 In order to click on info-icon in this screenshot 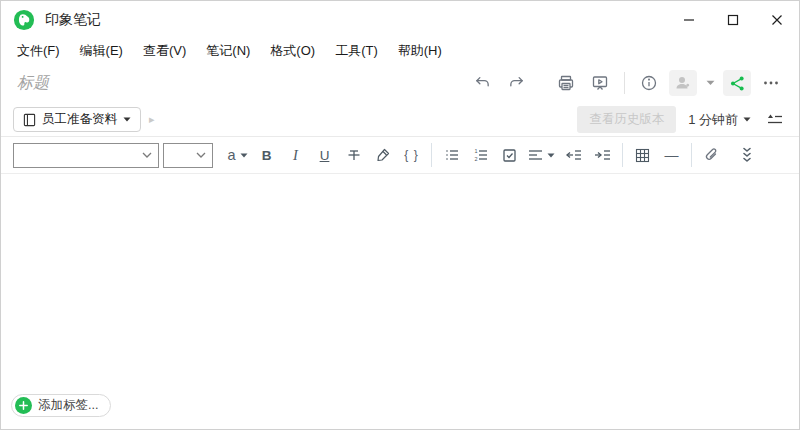, I will do `click(649, 83)`.